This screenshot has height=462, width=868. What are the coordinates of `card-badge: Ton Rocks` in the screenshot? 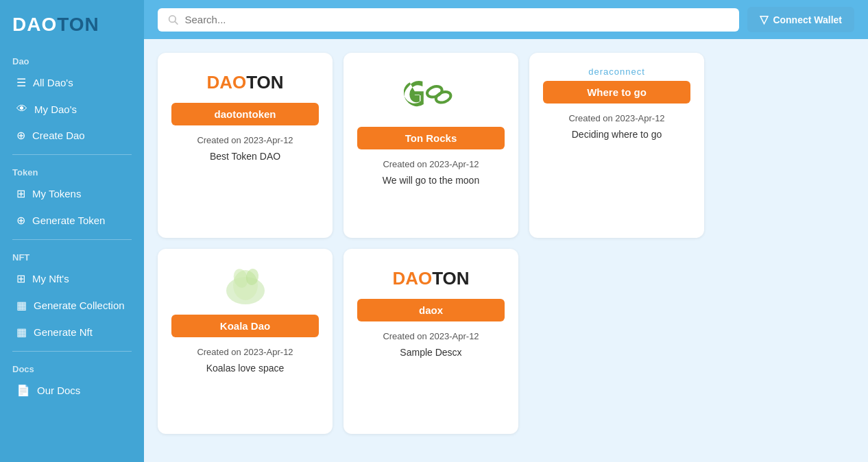 It's located at (431, 138).